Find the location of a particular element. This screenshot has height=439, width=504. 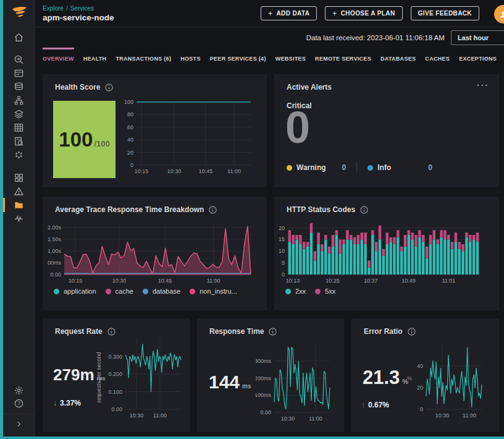

sidebar-bottom: ? is located at coordinates (19, 411).